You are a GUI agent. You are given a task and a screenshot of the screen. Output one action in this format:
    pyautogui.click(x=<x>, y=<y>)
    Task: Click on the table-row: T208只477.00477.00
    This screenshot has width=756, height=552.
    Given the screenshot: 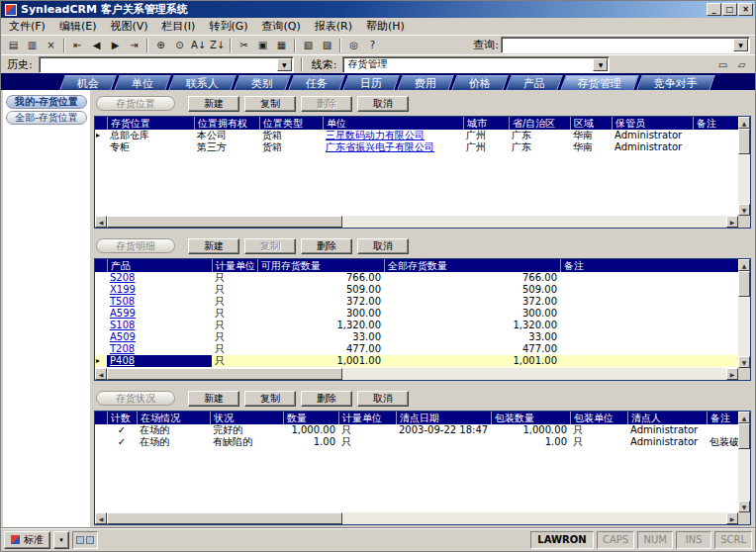 What is the action you would take?
    pyautogui.click(x=417, y=349)
    